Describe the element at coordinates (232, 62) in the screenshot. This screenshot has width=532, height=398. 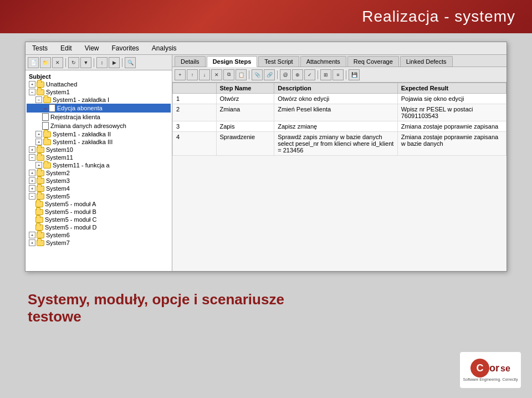
I see `tab-design-steps: Design Steps` at that location.